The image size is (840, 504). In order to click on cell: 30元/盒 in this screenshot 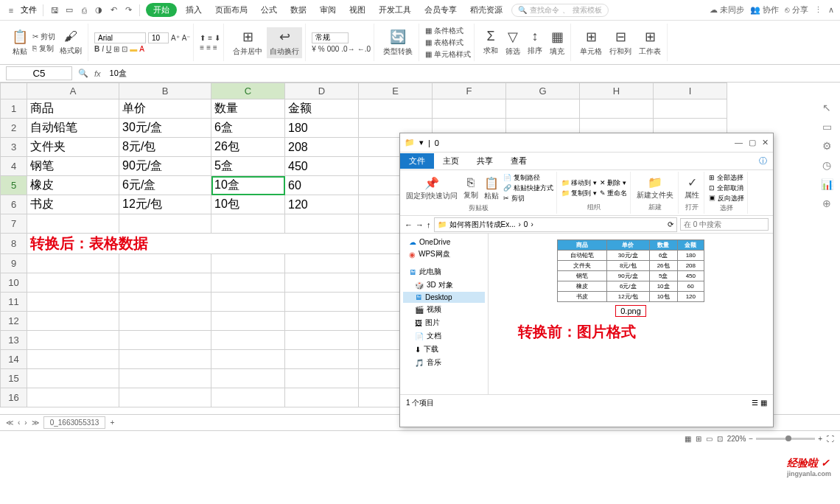, I will do `click(165, 128)`.